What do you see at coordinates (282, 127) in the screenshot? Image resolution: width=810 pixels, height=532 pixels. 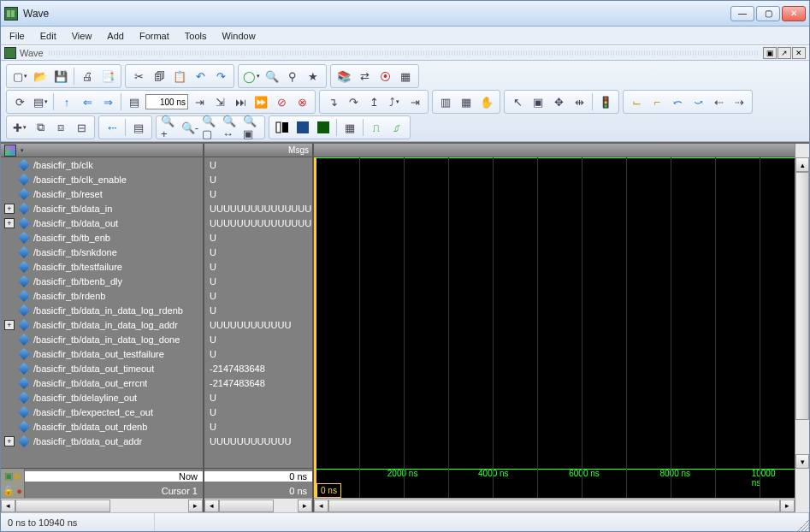 I see `wave-mode1-button` at bounding box center [282, 127].